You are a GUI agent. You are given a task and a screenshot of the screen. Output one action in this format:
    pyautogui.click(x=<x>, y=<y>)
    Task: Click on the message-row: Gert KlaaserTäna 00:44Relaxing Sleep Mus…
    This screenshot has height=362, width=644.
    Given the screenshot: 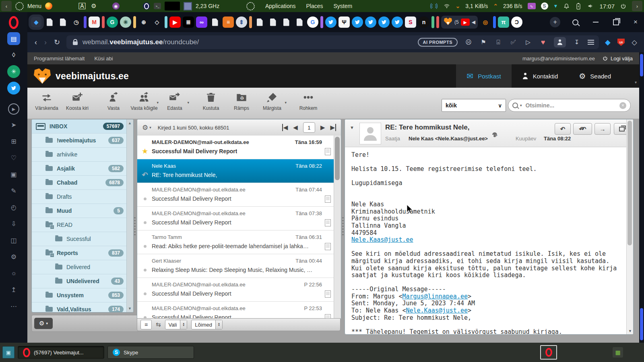 What is the action you would take?
    pyautogui.click(x=236, y=266)
    